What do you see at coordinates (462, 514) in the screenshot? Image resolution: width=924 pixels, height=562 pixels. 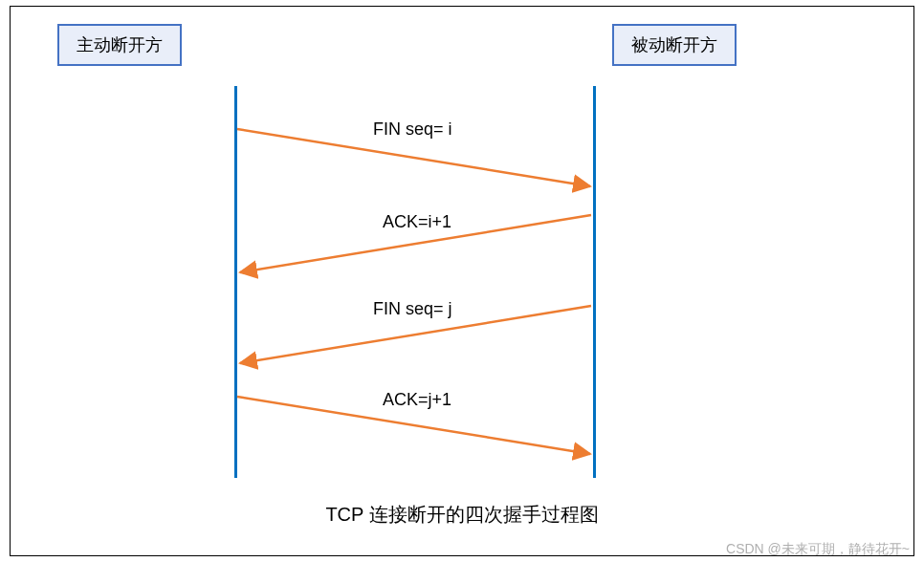 I see `diagram-caption: TCP 连接断开的四次握手过程图` at bounding box center [462, 514].